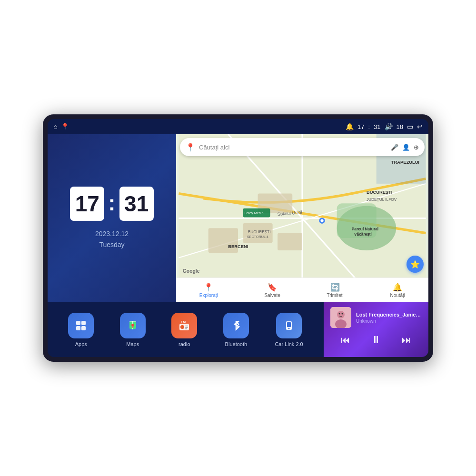  What do you see at coordinates (410, 127) in the screenshot?
I see `battery-icon: ▭` at bounding box center [410, 127].